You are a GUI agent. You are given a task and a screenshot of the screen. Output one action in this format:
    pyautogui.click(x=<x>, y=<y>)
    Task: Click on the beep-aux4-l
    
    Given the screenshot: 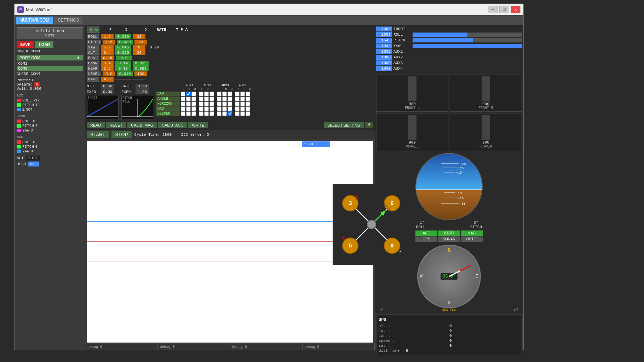 What is the action you would take?
    pyautogui.click(x=237, y=114)
    